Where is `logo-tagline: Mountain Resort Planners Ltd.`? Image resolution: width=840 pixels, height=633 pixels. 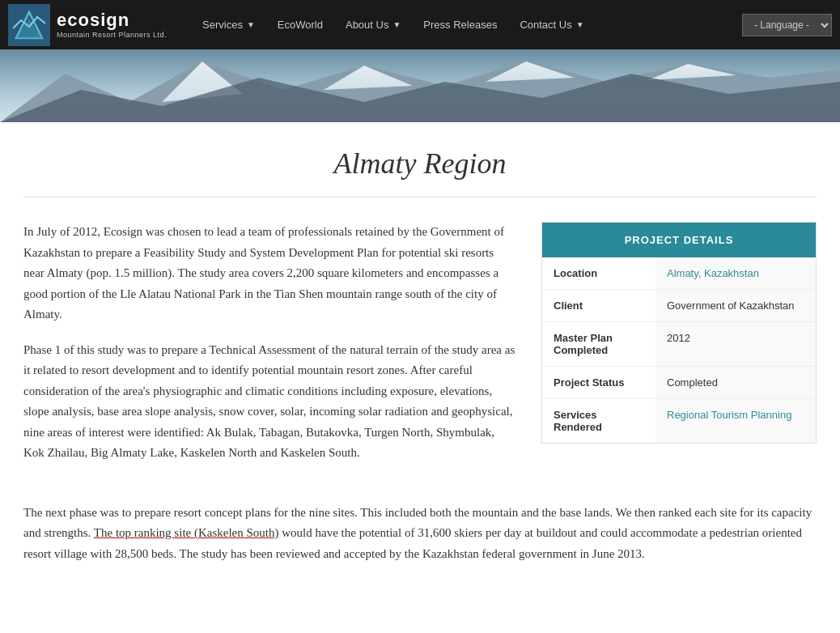
logo-tagline: Mountain Resort Planners Ltd. is located at coordinates (112, 35).